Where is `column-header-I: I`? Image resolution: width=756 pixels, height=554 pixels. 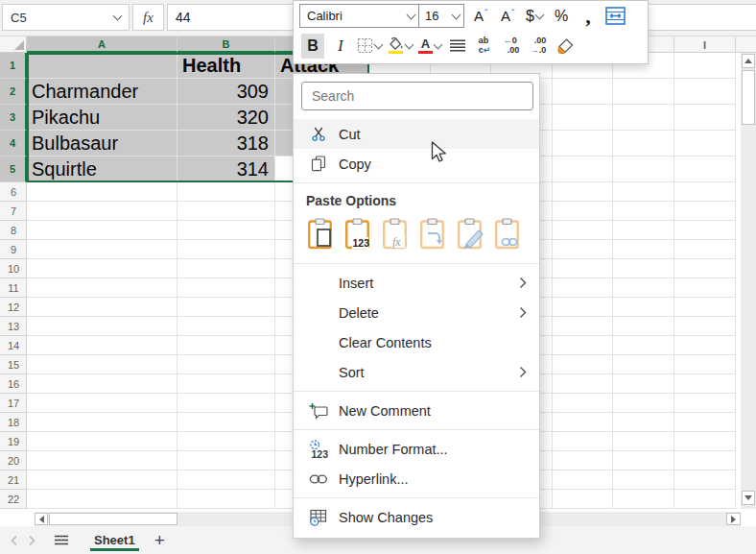
column-header-I: I is located at coordinates (705, 44).